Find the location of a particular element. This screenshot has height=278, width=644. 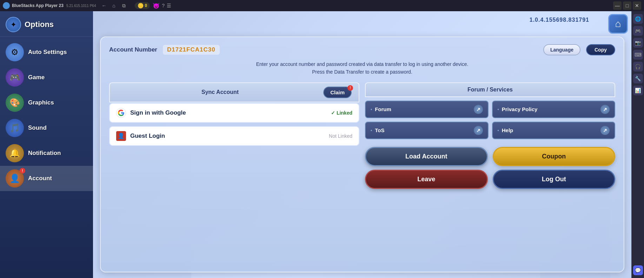

game-icon: 🎮 is located at coordinates (15, 77).